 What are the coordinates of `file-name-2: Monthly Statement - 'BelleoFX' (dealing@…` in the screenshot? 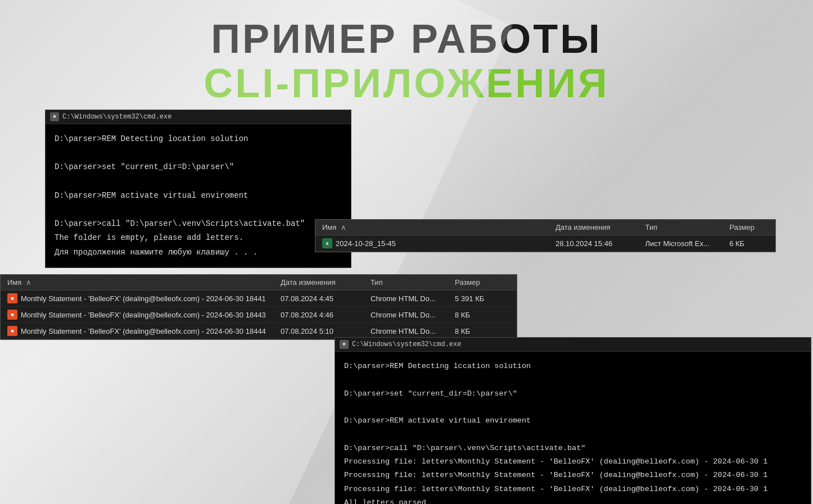 It's located at (143, 315).